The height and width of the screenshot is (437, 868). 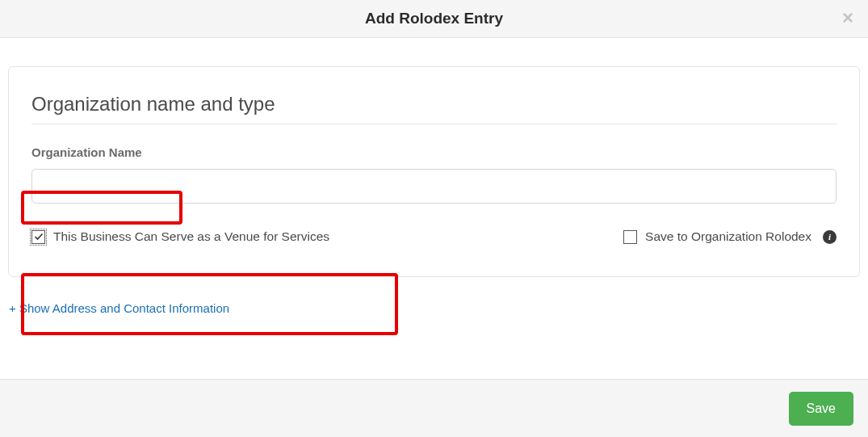 What do you see at coordinates (434, 237) in the screenshot?
I see `checkbox-row: This Business Can Serve as a Venue for S…` at bounding box center [434, 237].